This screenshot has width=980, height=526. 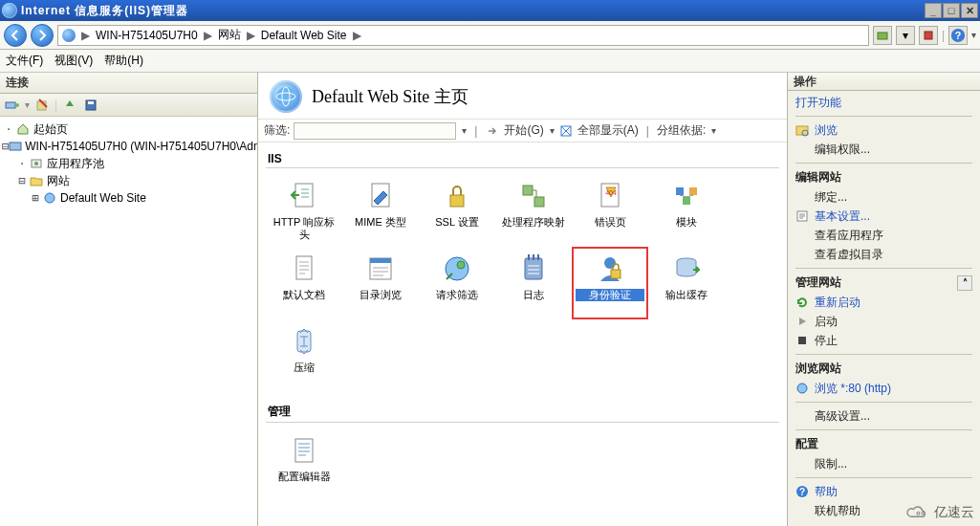 What do you see at coordinates (883, 197) in the screenshot?
I see `action-bindings: 绑定...` at bounding box center [883, 197].